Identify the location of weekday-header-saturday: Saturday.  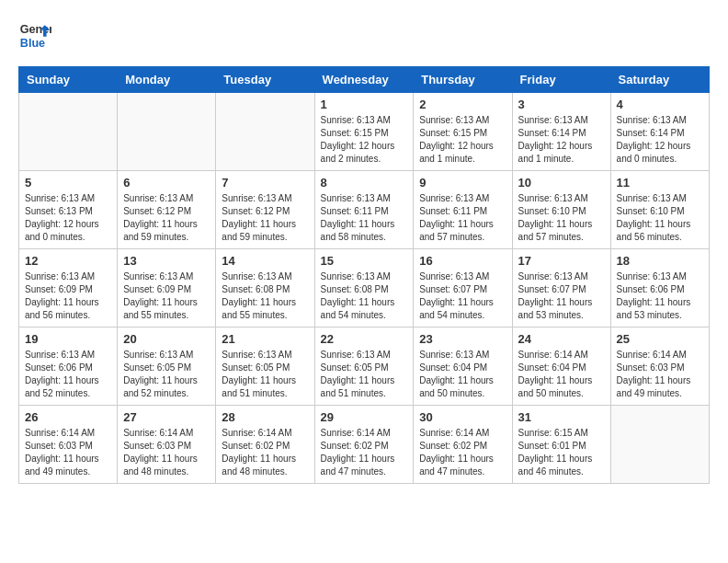
(660, 80).